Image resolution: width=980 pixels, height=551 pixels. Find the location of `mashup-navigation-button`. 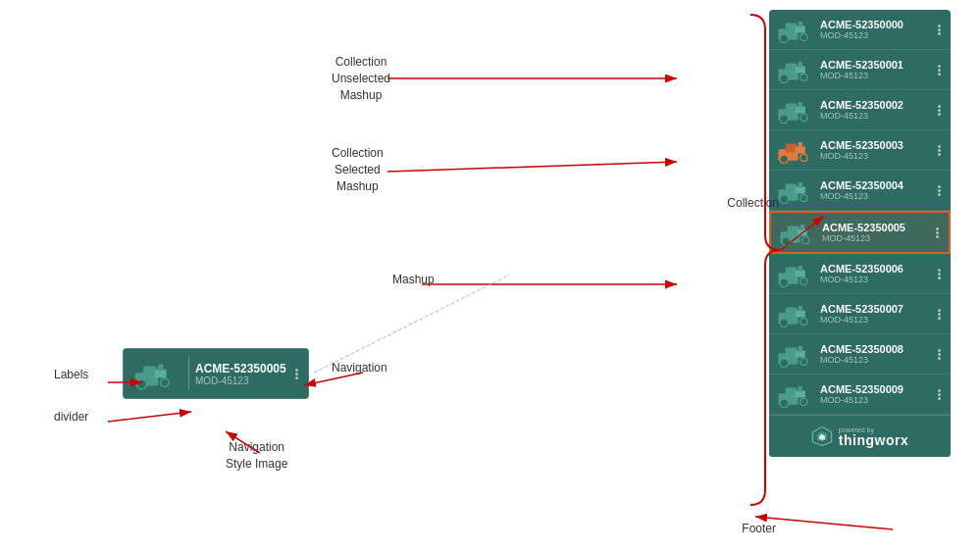

mashup-navigation-button is located at coordinates (296, 375).